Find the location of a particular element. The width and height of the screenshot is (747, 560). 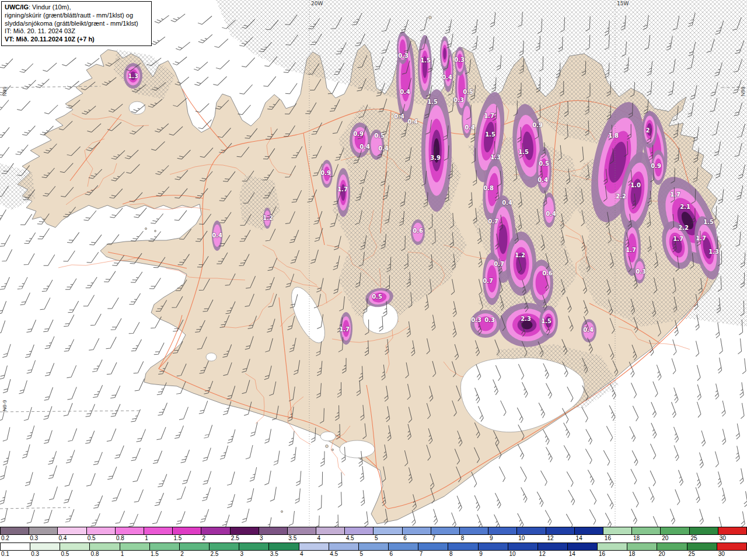

init-time: IT: Mið. 20. 11. 2024 03Z is located at coordinates (76, 32).